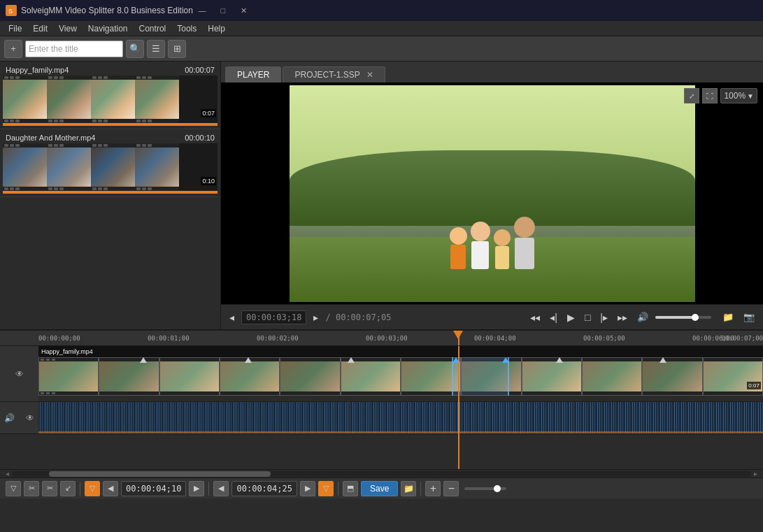  What do you see at coordinates (244, 10) in the screenshot?
I see `close-button: ✕` at bounding box center [244, 10].